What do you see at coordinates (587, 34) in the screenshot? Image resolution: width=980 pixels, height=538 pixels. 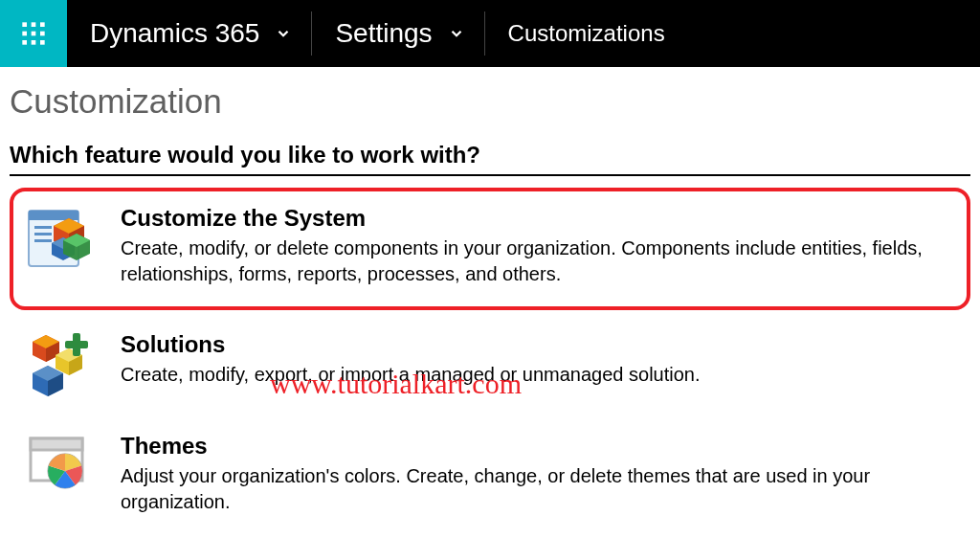 I see `breadcrumb: Customizations` at bounding box center [587, 34].